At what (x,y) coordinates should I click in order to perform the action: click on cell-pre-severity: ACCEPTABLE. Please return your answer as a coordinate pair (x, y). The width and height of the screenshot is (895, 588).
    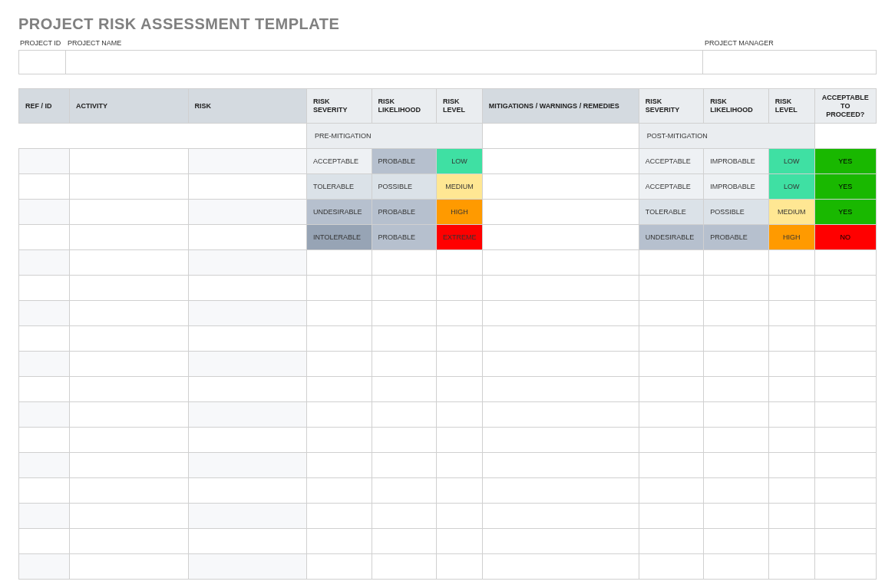
    Looking at the image, I should click on (339, 161).